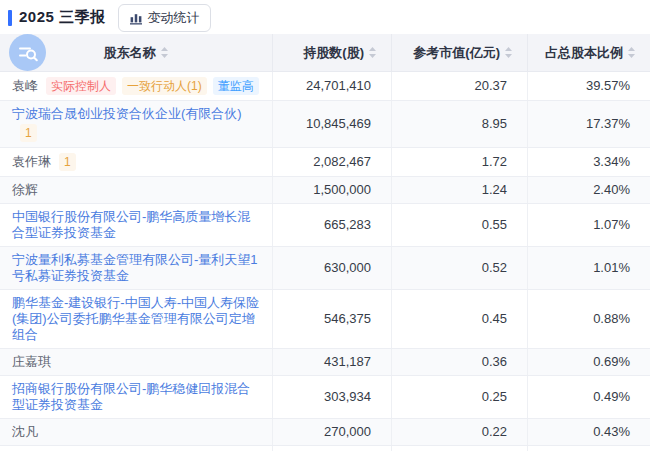 The height and width of the screenshot is (451, 650). Describe the element at coordinates (325, 398) in the screenshot. I see `table-row: 招商银行股份有限公司-鹏华稳健回报混合型证券投资基金 303,934 0.25 …` at that location.